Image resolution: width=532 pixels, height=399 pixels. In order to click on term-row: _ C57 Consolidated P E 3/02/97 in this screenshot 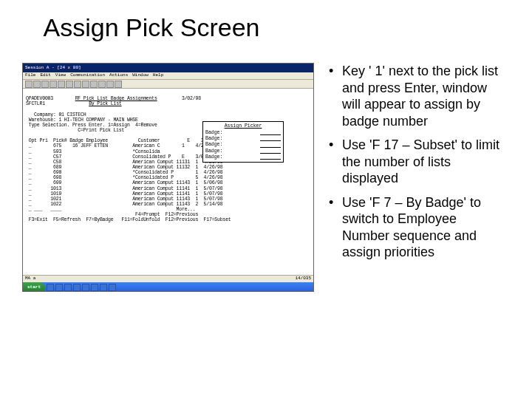, I will do `click(120, 157)`.